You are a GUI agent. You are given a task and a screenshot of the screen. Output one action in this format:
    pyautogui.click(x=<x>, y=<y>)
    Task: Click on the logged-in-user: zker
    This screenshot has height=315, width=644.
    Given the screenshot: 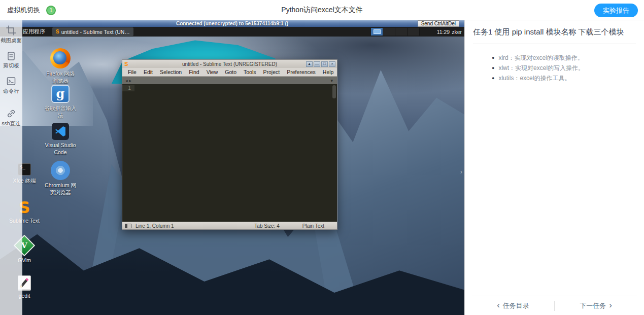 What is the action you would take?
    pyautogui.click(x=457, y=32)
    